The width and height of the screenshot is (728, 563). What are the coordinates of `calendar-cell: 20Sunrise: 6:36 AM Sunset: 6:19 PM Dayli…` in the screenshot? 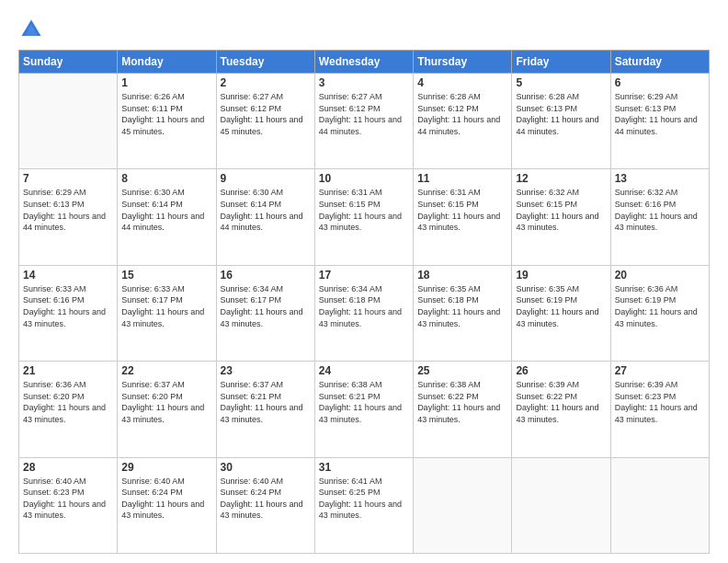 It's located at (660, 313).